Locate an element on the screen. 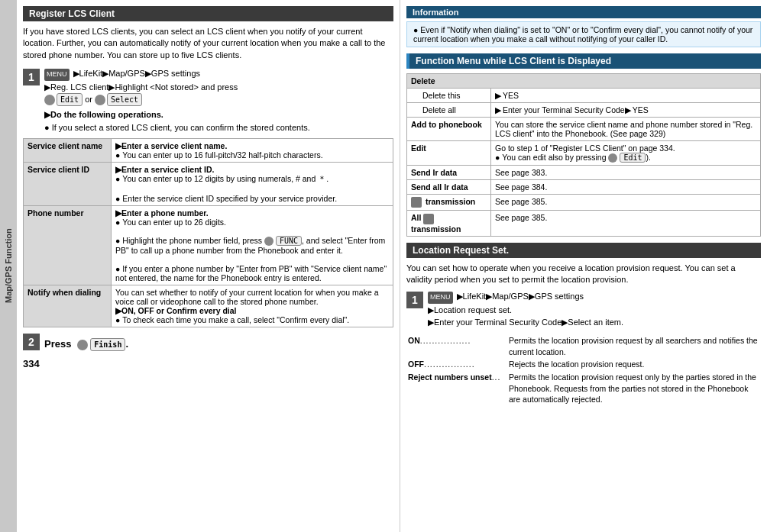  function-menu-title: Function Menu while LCS Client is Displa… is located at coordinates (513, 61).